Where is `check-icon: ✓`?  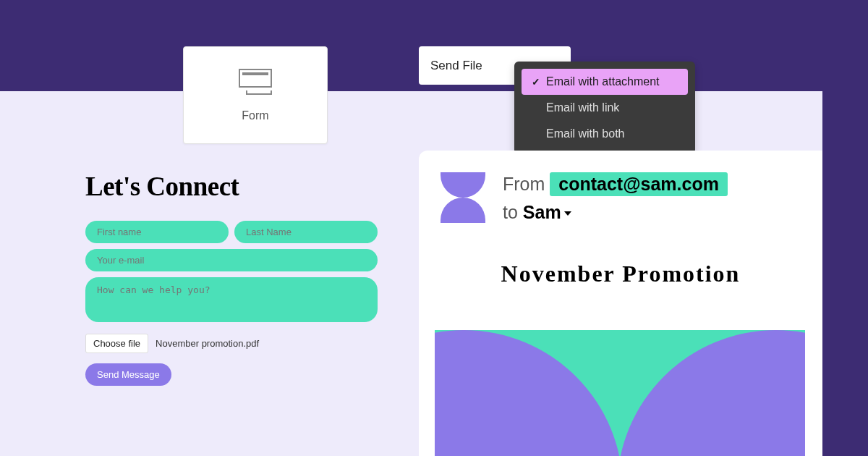 check-icon: ✓ is located at coordinates (536, 82).